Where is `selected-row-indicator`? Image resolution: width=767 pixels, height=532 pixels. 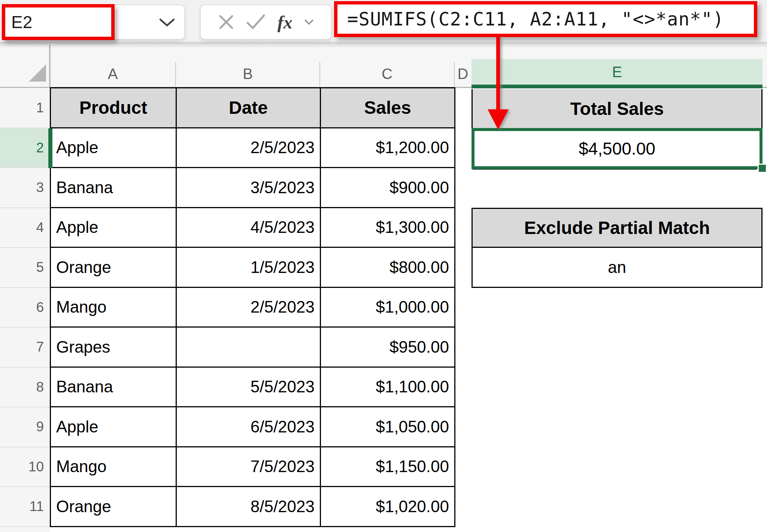 selected-row-indicator is located at coordinates (50, 148).